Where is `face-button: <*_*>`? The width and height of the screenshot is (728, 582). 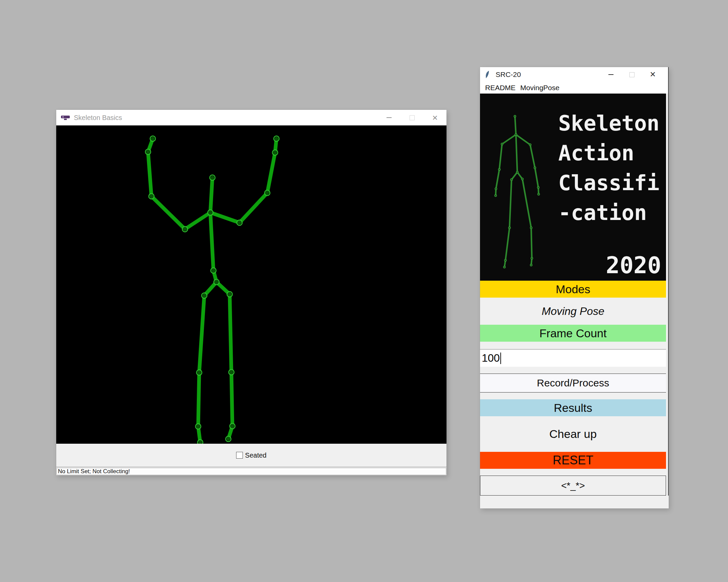
face-button: <*_*> is located at coordinates (573, 485).